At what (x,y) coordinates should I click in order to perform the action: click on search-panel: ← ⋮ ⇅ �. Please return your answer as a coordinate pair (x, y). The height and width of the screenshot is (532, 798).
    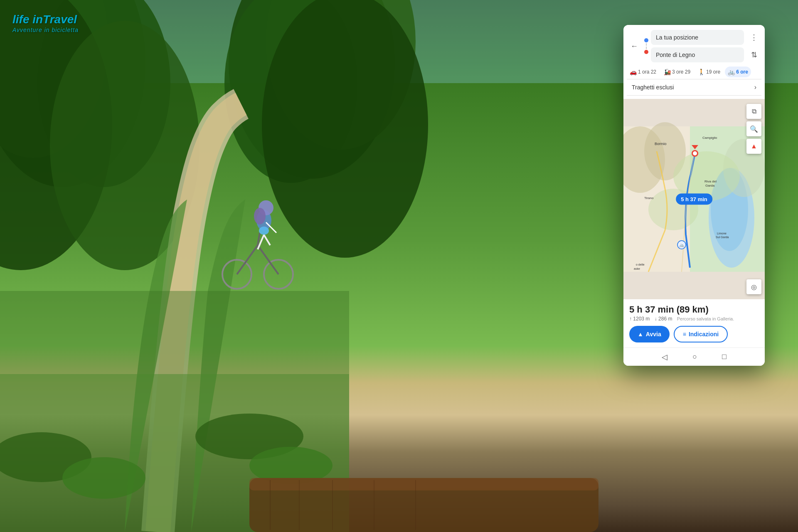
    Looking at the image, I should click on (694, 62).